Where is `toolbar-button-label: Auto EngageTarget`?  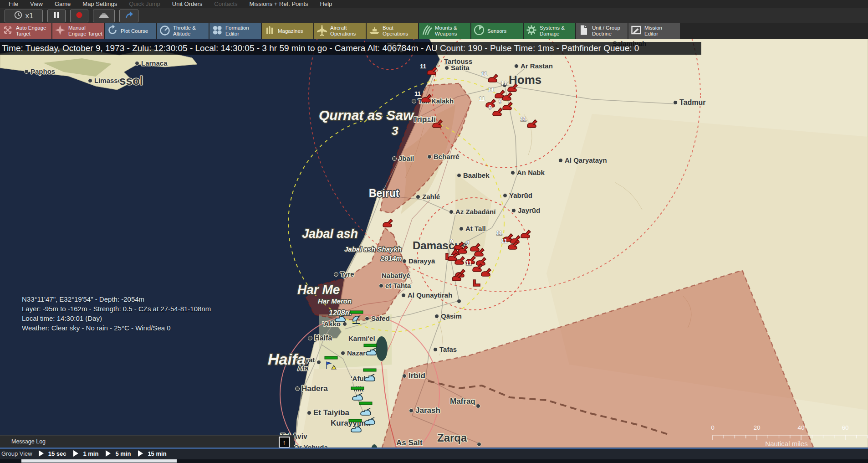 toolbar-button-label: Auto EngageTarget is located at coordinates (31, 31).